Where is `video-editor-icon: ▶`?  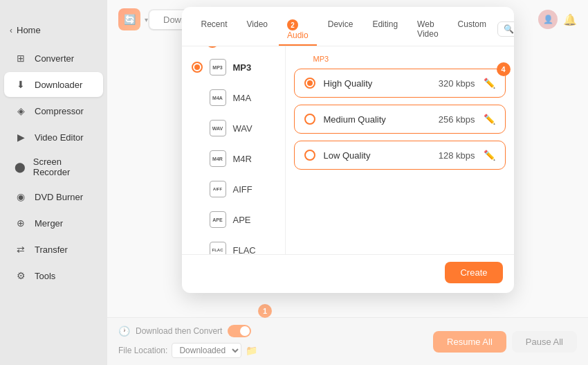 video-editor-icon: ▶ is located at coordinates (21, 137).